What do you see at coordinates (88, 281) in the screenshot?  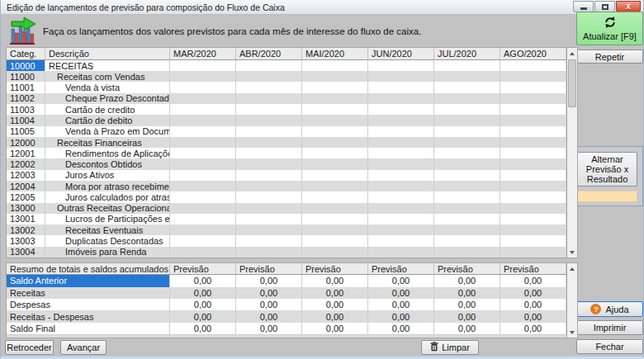 I see `cell-summary-label: Saldo Anterior` at bounding box center [88, 281].